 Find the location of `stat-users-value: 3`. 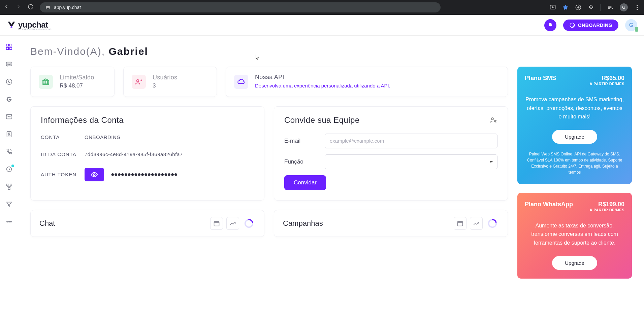

stat-users-value: 3 is located at coordinates (165, 86).